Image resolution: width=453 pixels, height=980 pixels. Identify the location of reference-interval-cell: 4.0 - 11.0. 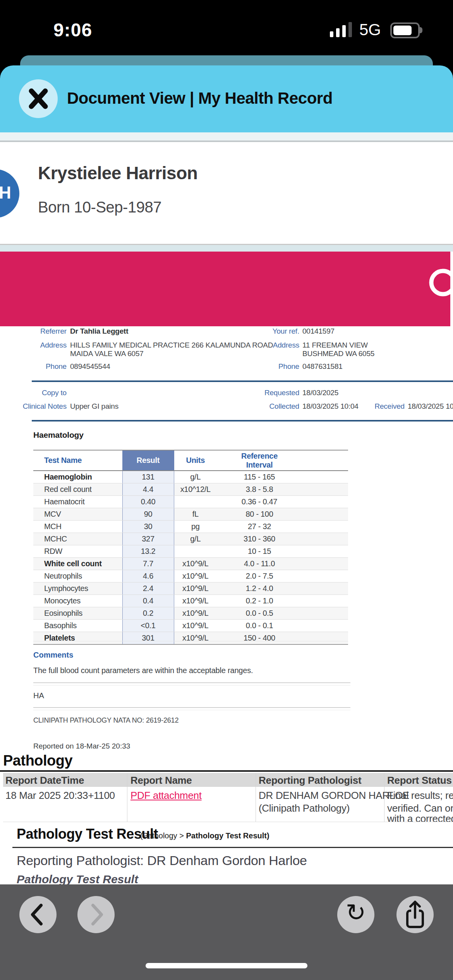
(259, 564).